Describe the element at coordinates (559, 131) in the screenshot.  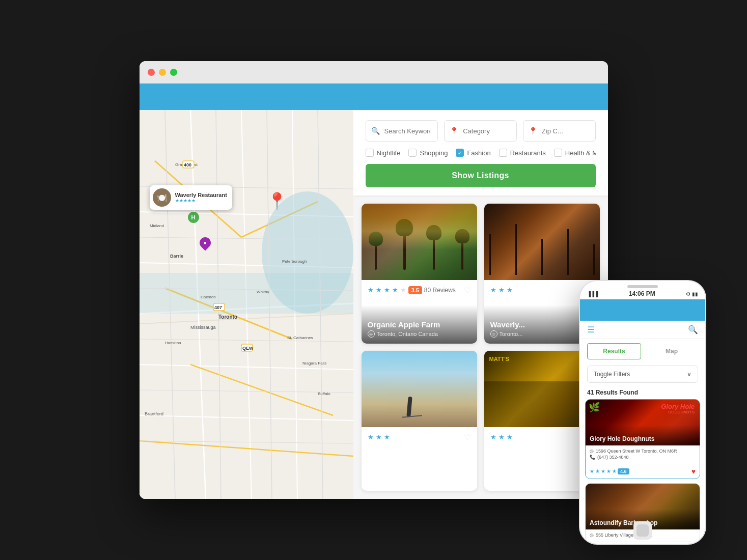
I see `zip-input-wrapper: 📍` at that location.